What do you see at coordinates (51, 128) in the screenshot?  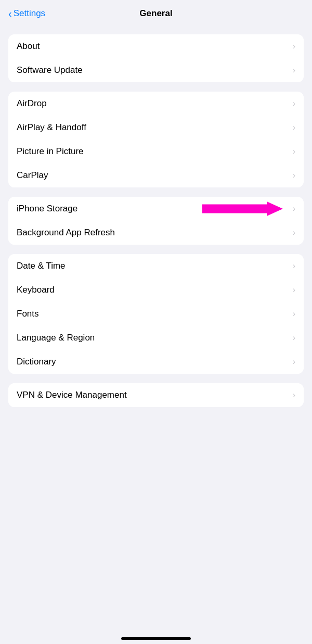 I see `airplay-handoff-label: AirPlay & Handoff` at bounding box center [51, 128].